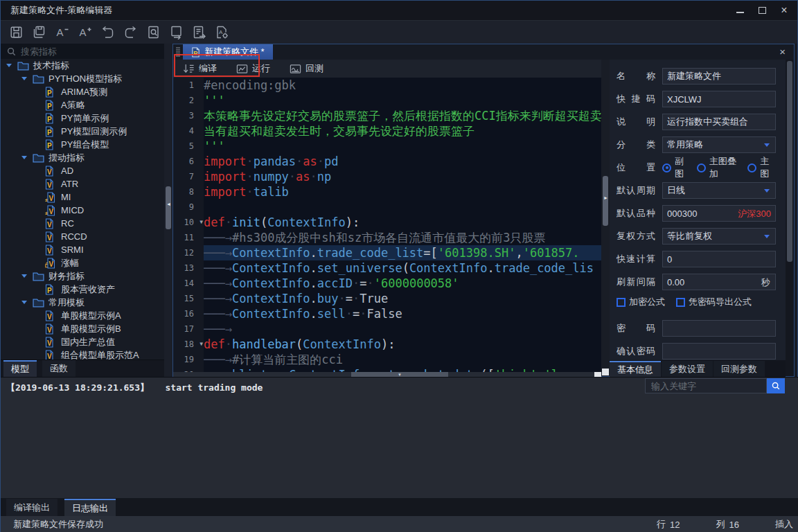 Image resolution: width=798 pixels, height=532 pixels. What do you see at coordinates (176, 32) in the screenshot?
I see `export-icon` at bounding box center [176, 32].